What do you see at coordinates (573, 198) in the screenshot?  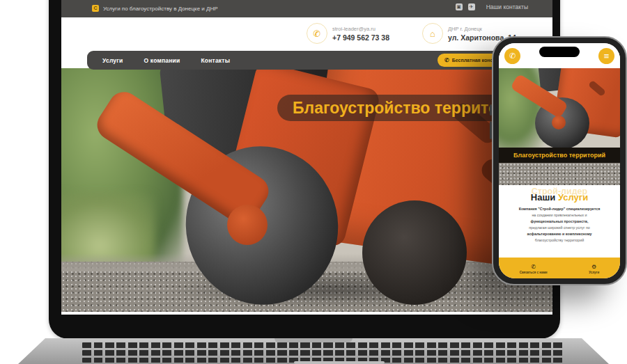 I see `services-title-accent: Услуги` at bounding box center [573, 198].